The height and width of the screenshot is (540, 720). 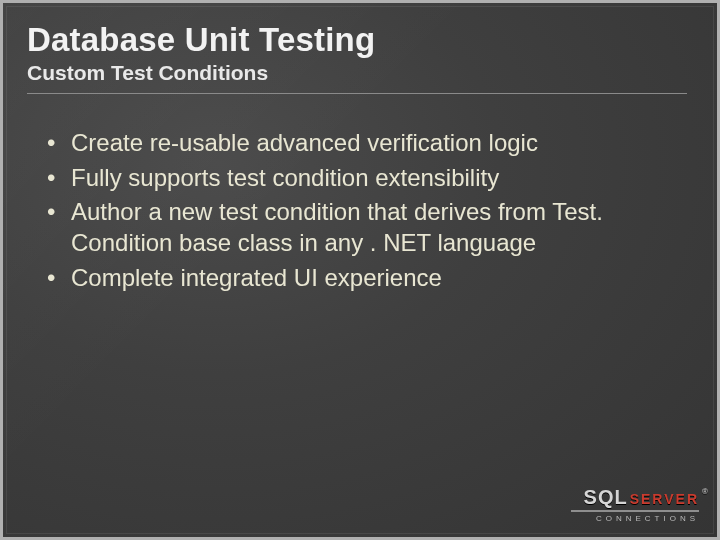 I want to click on list-item: Complete integrated UI experience, so click(x=362, y=278).